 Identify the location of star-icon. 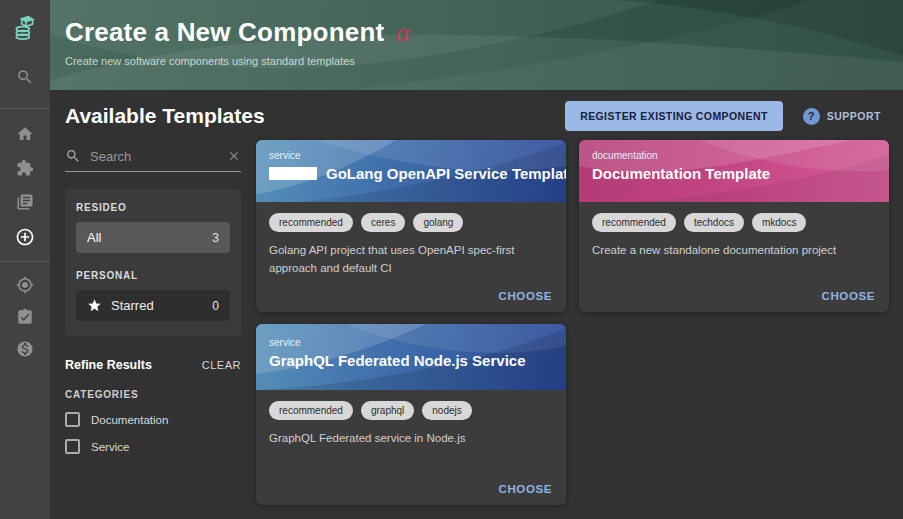
(94, 306).